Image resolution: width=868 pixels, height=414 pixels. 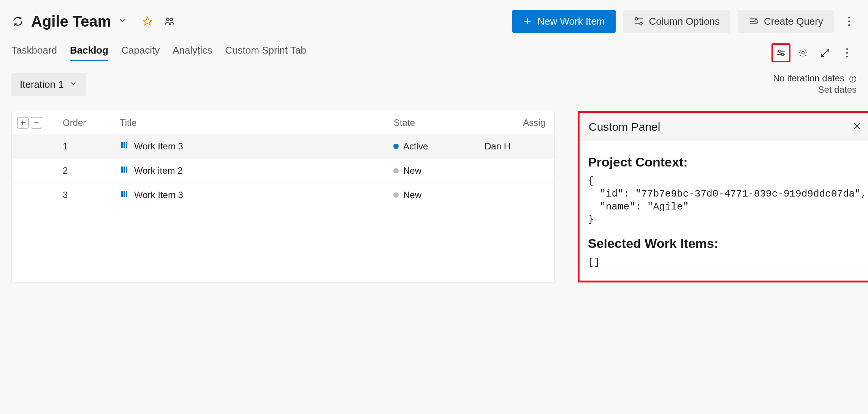 I want to click on collapse-all-button: −, so click(x=36, y=123).